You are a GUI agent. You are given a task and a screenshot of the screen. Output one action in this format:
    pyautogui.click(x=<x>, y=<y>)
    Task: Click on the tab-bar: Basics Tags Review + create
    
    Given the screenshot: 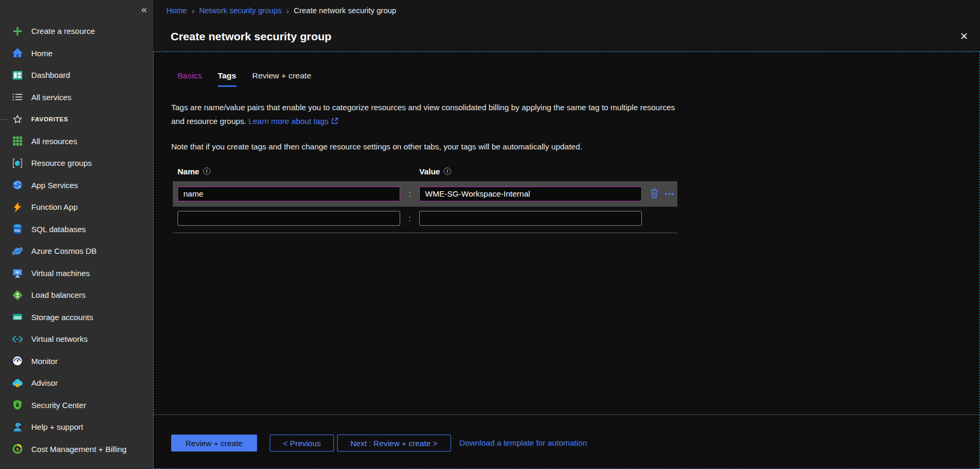 What is the action you would take?
    pyautogui.click(x=579, y=79)
    